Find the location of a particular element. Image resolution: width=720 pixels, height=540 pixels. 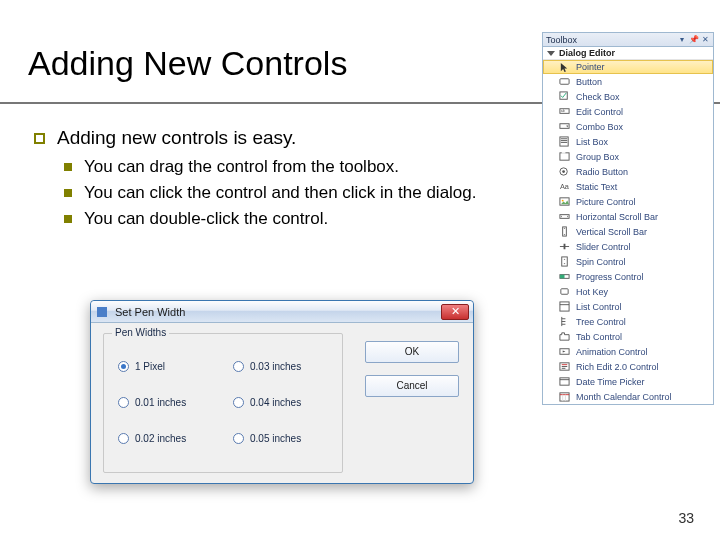

toolbox-section-header: Dialog Editor is located at coordinates (628, 54).